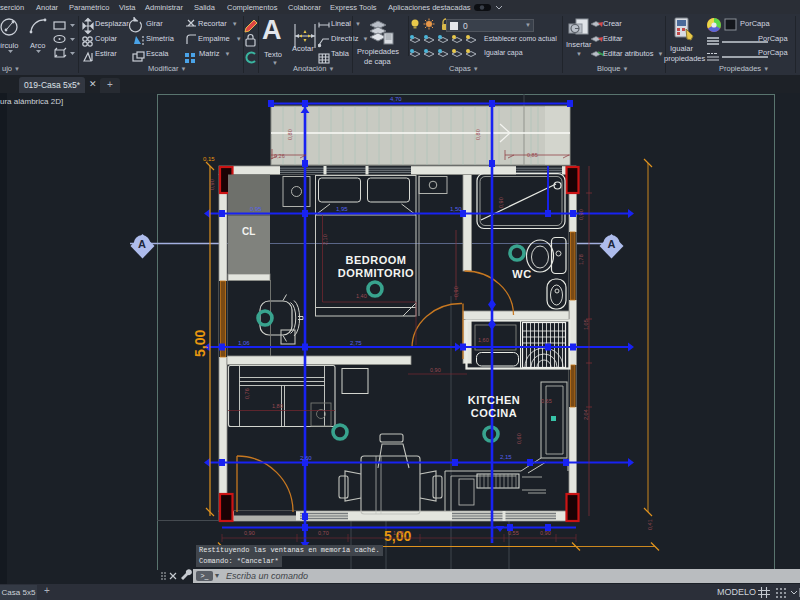  I want to click on svg-text: 0,70, so click(324, 533).